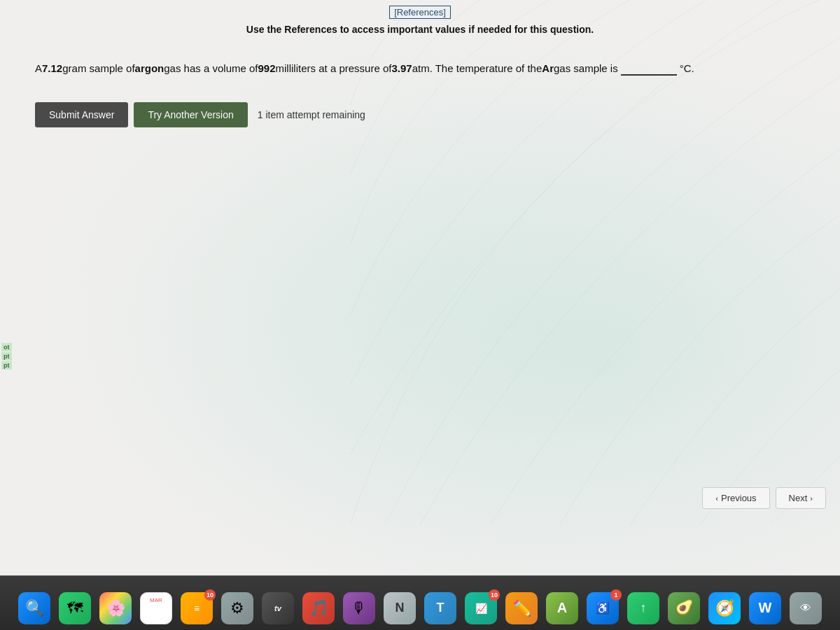 Image resolution: width=840 pixels, height=630 pixels. I want to click on button-row: Submit Answer Try Another Version 1 item…, so click(420, 115).